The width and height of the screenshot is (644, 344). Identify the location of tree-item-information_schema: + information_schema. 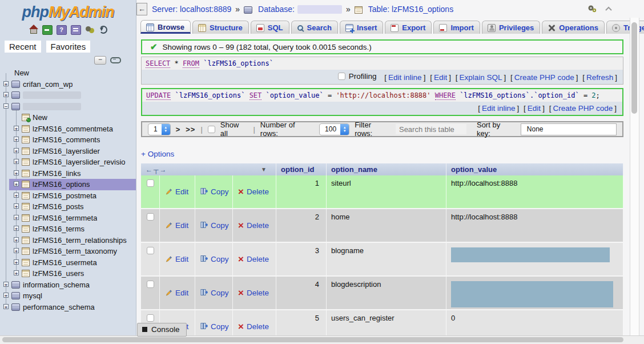
(68, 285).